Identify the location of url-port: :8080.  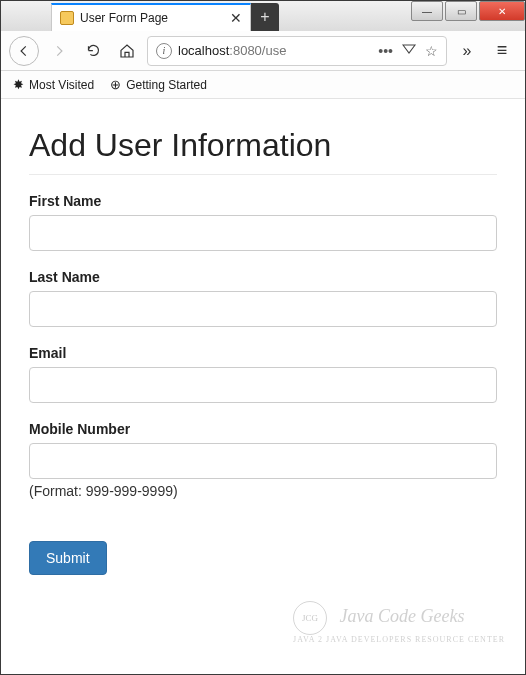
(246, 50).